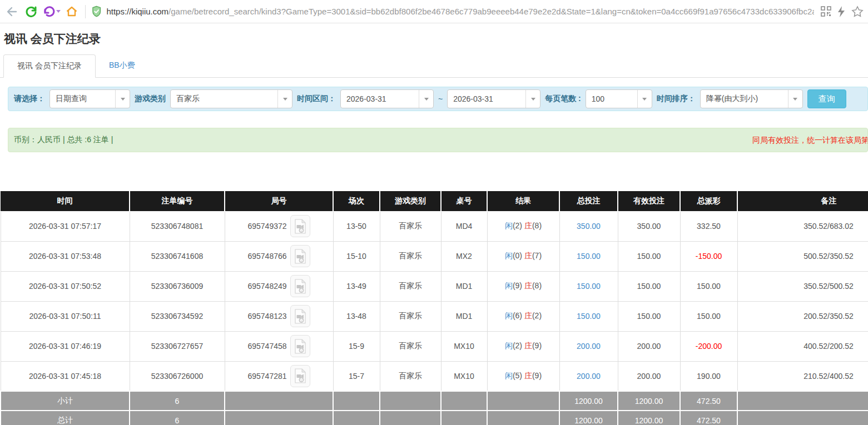 The height and width of the screenshot is (425, 868). Describe the element at coordinates (434, 316) in the screenshot. I see `table-row: 2026-03-31 07:50:11 523306734592 6957481…` at that location.